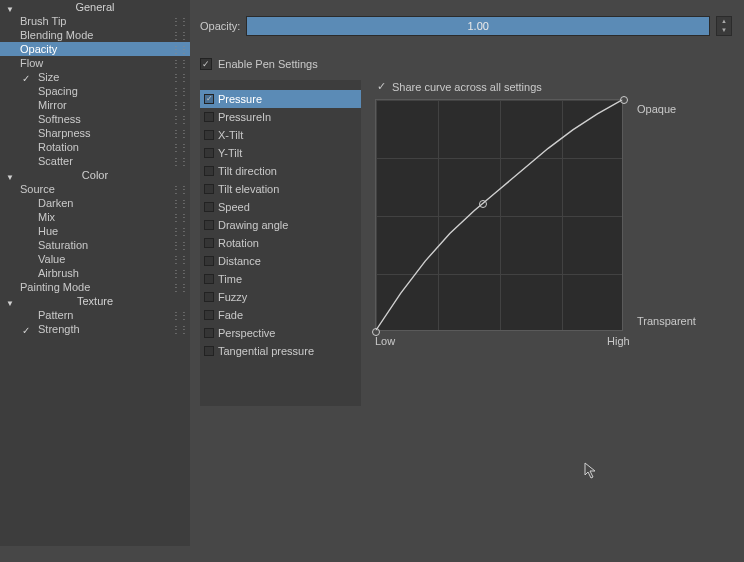 Image resolution: width=744 pixels, height=562 pixels. Describe the element at coordinates (554, 86) in the screenshot. I see `share-curve-checkbox: ✓ Share curve across all settings` at that location.